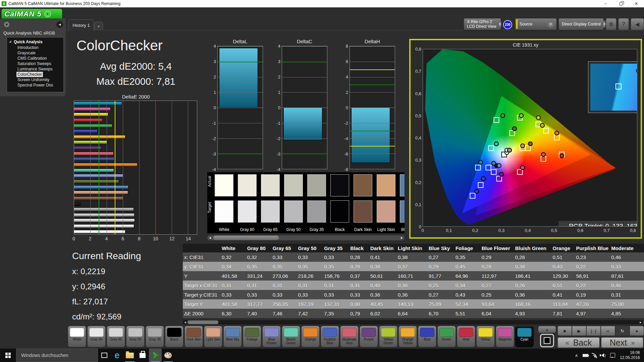 The height and width of the screenshot is (362, 644). I want to click on gridline, so click(372, 77).